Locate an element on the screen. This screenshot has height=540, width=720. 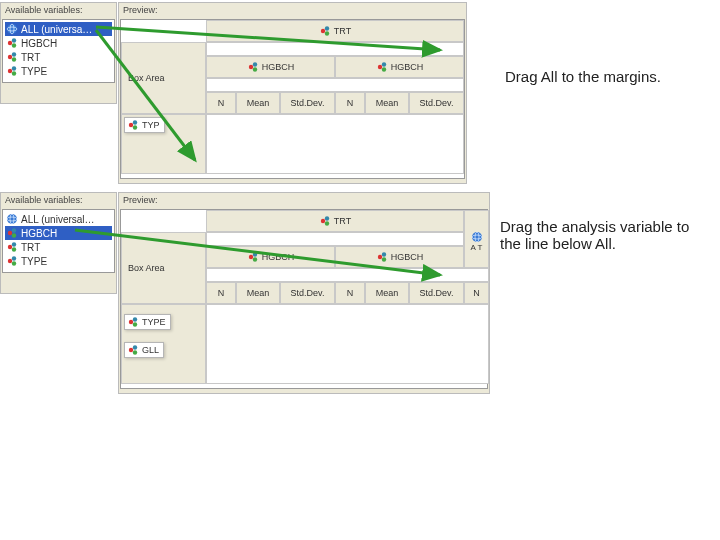
stat-Mean-1: Mean is located at coordinates (258, 103).